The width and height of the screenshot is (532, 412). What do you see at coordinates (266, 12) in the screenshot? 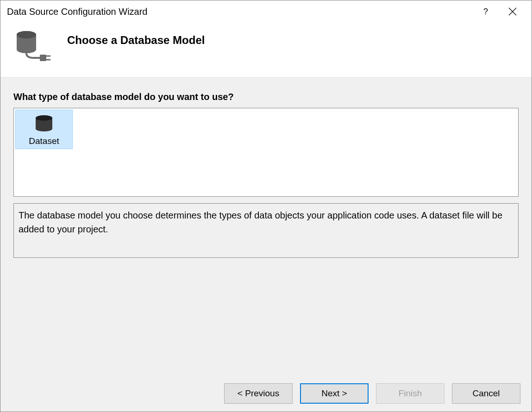
I see `titlebar: Data Source Configuration Wizard ?` at bounding box center [266, 12].